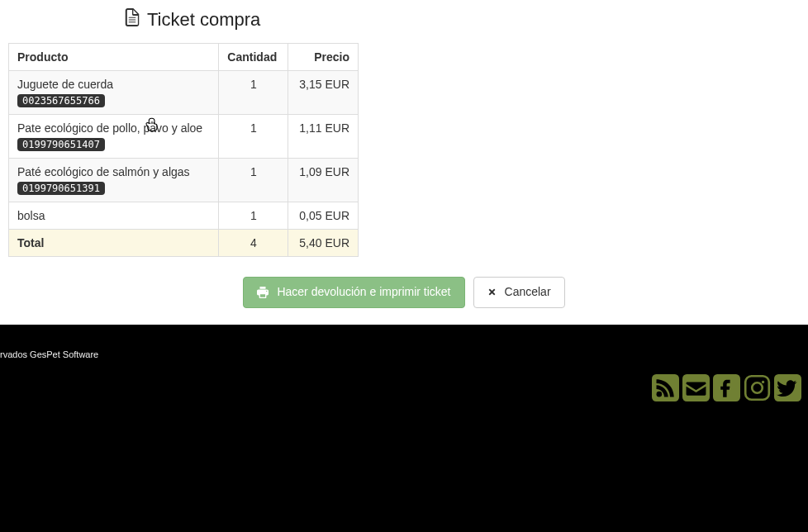 The image size is (808, 532). What do you see at coordinates (757, 388) in the screenshot?
I see `instagram-icon` at bounding box center [757, 388].